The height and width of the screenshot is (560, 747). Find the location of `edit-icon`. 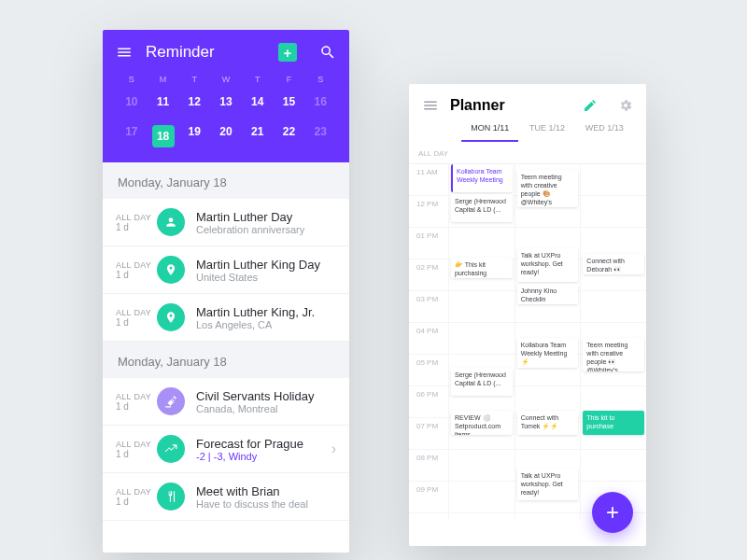

edit-icon is located at coordinates (590, 105).